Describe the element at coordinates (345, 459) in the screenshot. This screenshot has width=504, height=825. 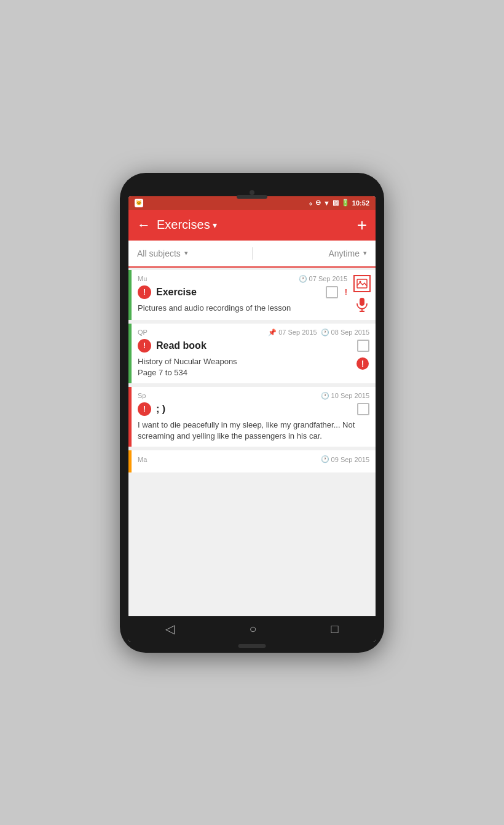
I see `card-date-4: 🕐 09 Sep 2015` at that location.